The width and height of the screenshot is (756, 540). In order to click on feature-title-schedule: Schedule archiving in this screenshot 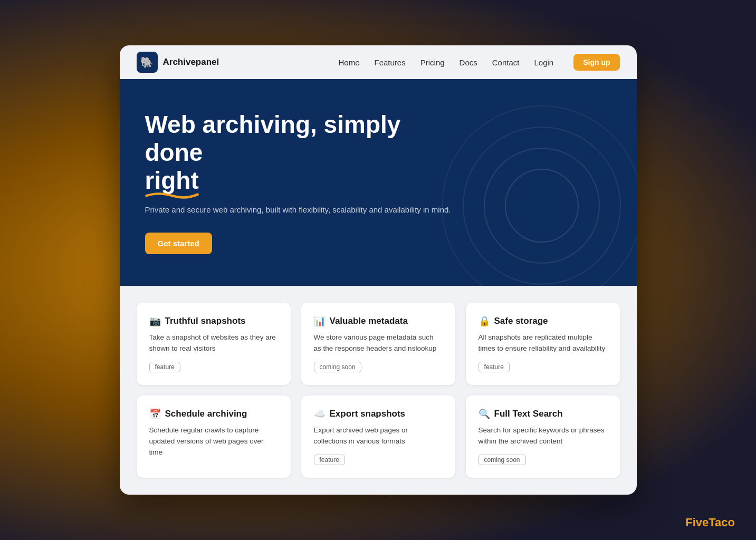, I will do `click(206, 414)`.